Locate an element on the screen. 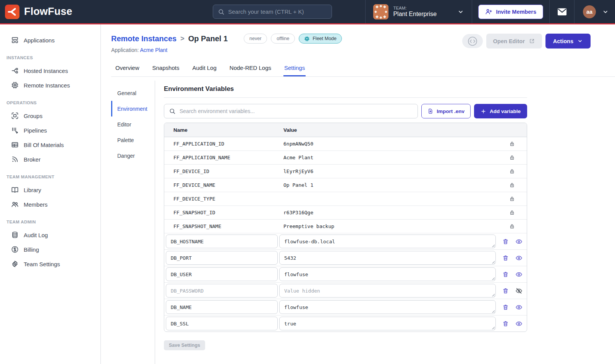 Image resolution: width=615 pixels, height=364 pixels. sidebar-item-billing: Billing is located at coordinates (50, 249).